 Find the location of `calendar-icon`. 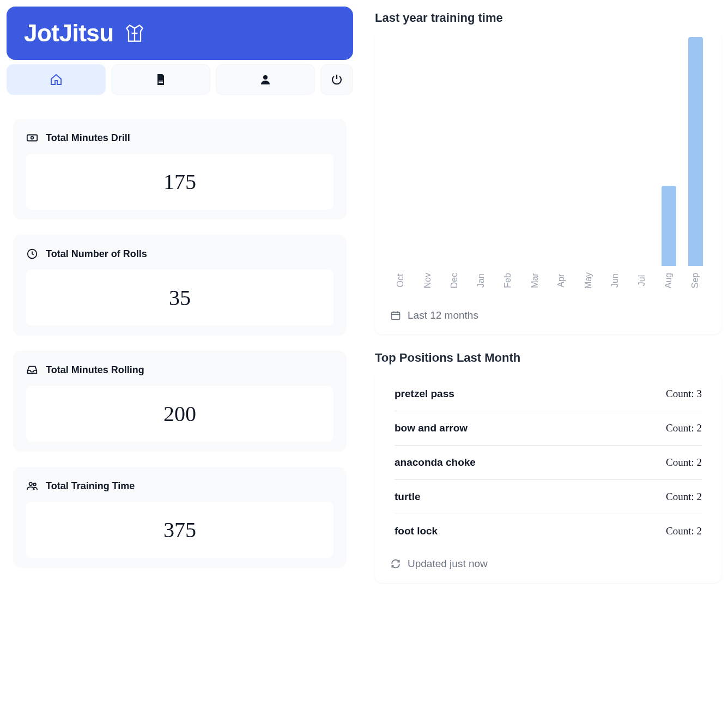

calendar-icon is located at coordinates (396, 315).